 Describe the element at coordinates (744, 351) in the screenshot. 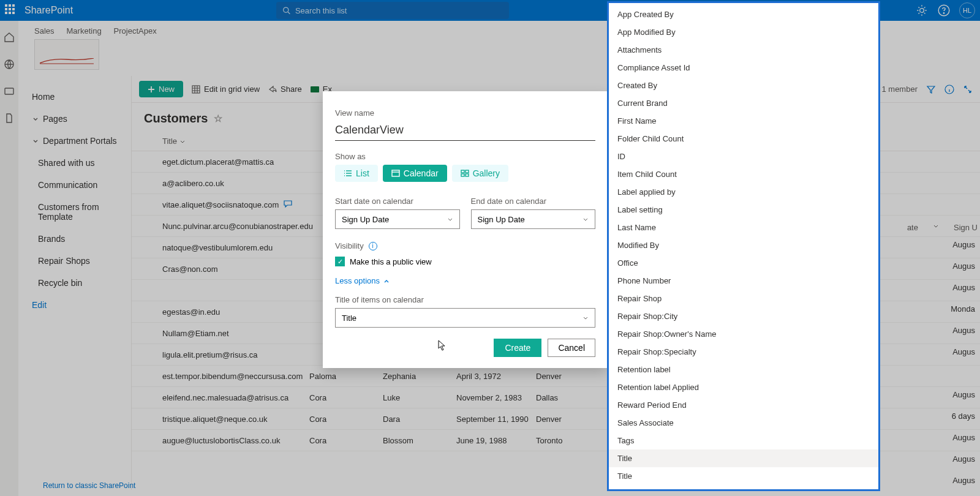

I see `dropdown-option: Repair Shop:Specialty` at that location.